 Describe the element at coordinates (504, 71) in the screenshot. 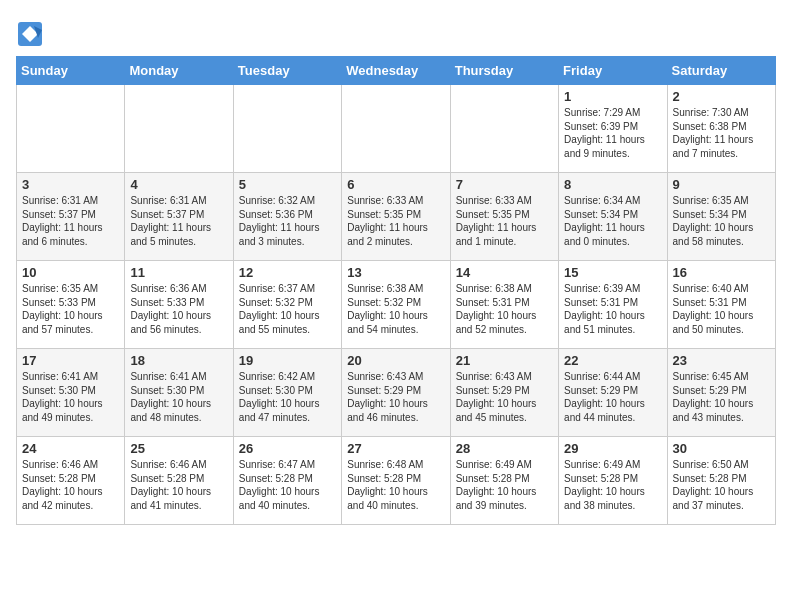

I see `weekday-header-thursday: Thursday` at that location.